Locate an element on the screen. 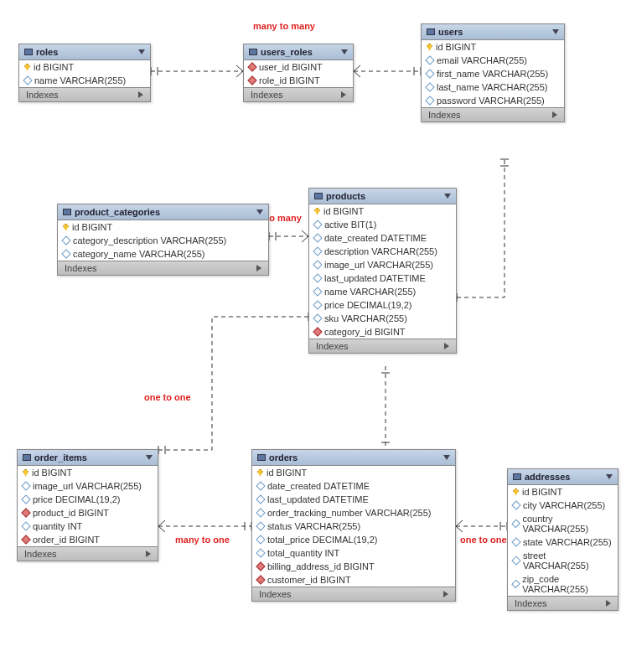 Image resolution: width=621 pixels, height=672 pixels. table-header: users is located at coordinates (493, 32).